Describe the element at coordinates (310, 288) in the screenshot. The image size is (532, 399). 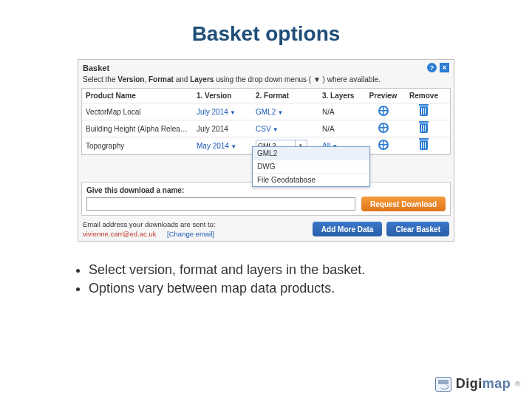
I see `bullet-item: Options vary between map data products.` at that location.